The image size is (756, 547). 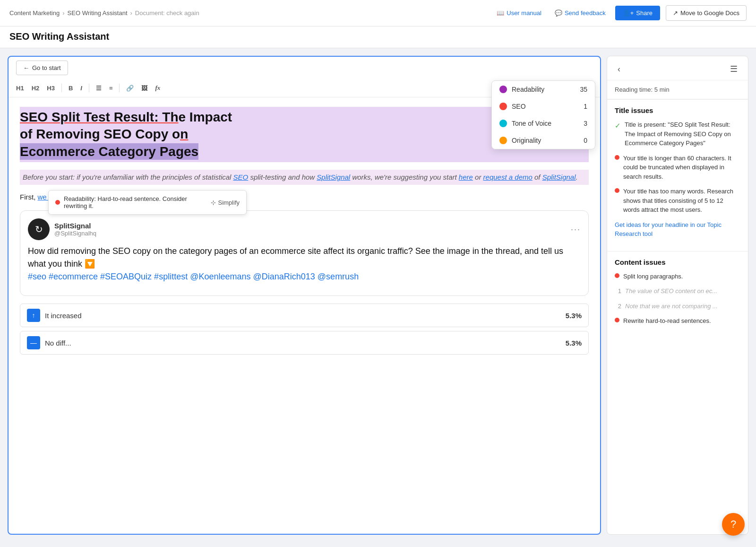 What do you see at coordinates (304, 229) in the screenshot?
I see `tweet-header: ↻ SplitSignal @SplitSignalhq ···` at bounding box center [304, 229].